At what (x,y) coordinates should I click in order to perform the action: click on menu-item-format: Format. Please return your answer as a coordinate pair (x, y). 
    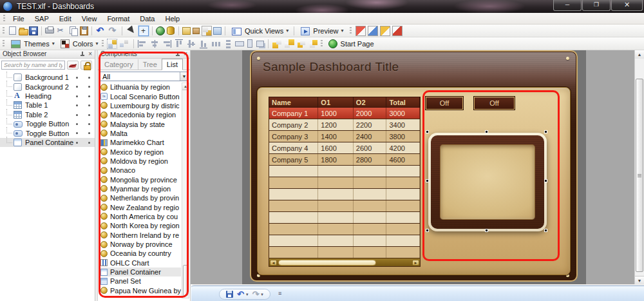
    Looking at the image, I should click on (118, 19).